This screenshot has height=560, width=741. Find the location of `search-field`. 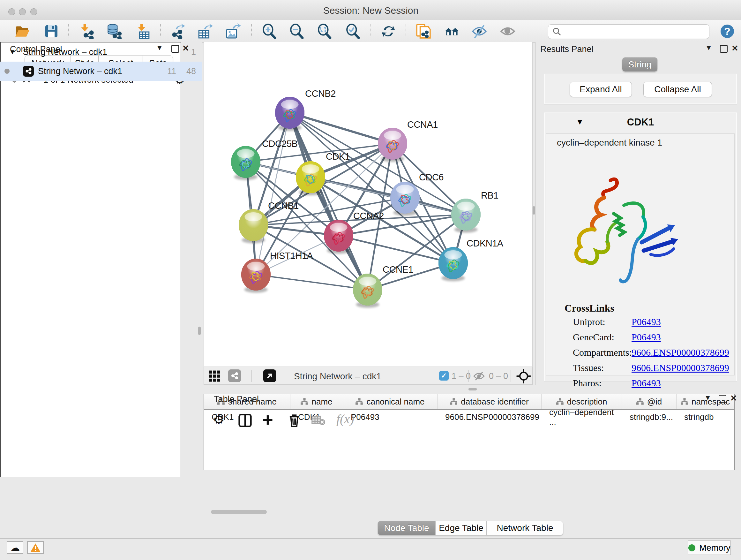

search-field is located at coordinates (629, 32).